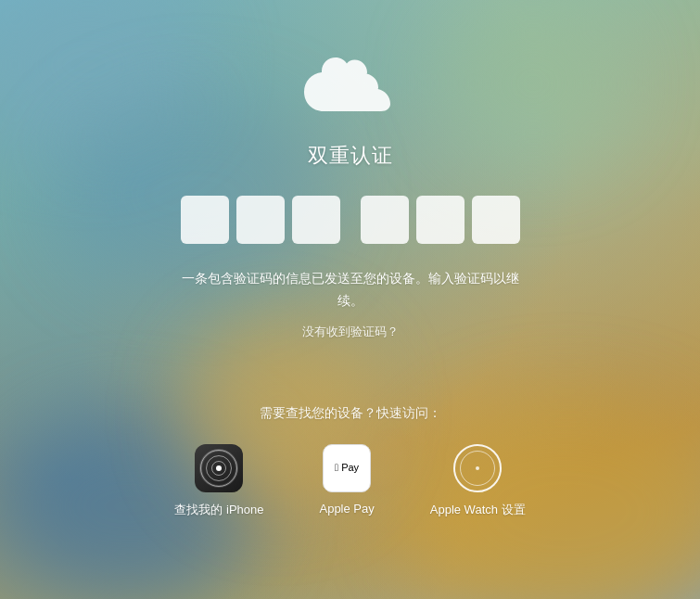 The image size is (700, 599). What do you see at coordinates (350, 220) in the screenshot?
I see `code-input-group` at bounding box center [350, 220].